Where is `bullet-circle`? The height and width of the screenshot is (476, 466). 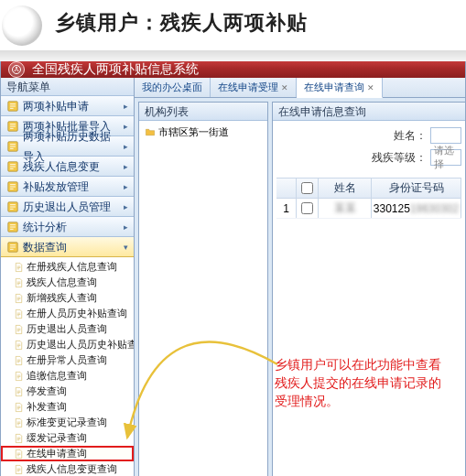 bullet-circle is located at coordinates (22, 26).